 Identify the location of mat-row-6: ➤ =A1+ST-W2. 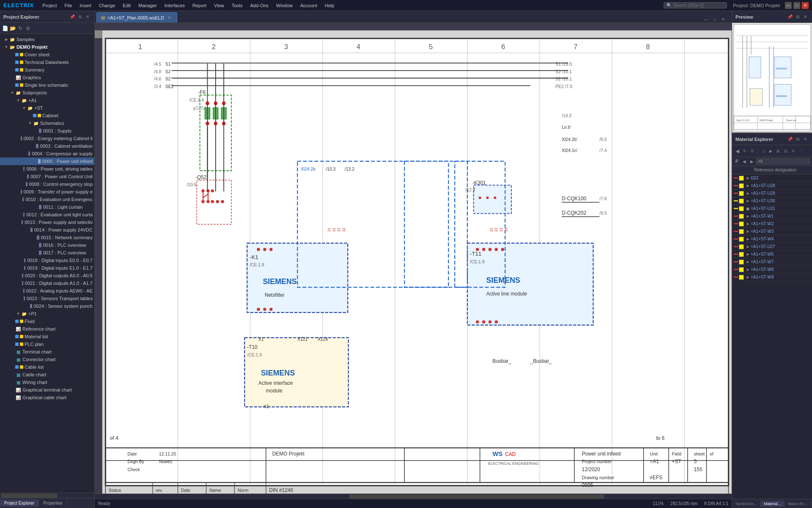
(772, 224).